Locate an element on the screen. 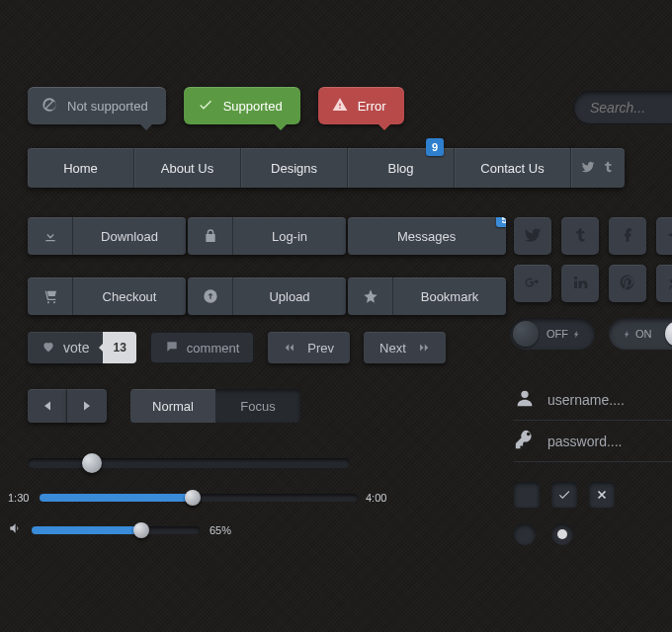 The height and width of the screenshot is (632, 672). not-supported-badge: Not supported is located at coordinates (97, 106).